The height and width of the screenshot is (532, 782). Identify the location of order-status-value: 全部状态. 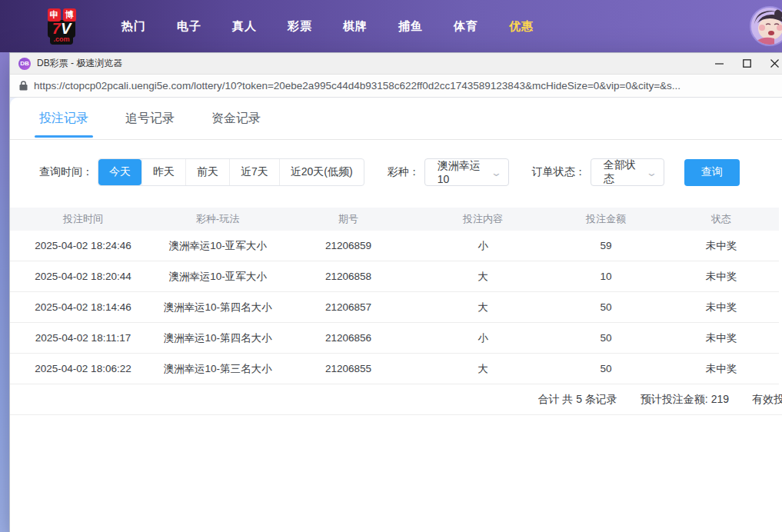
(623, 172).